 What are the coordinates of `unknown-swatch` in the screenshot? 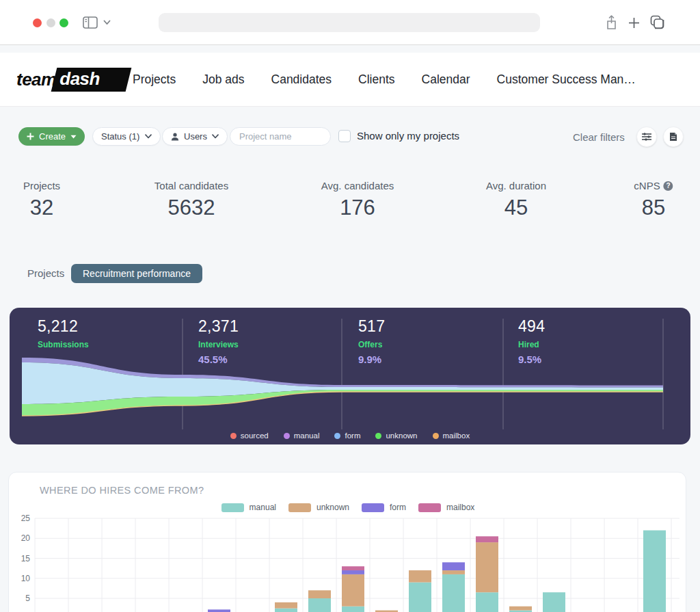 It's located at (379, 436).